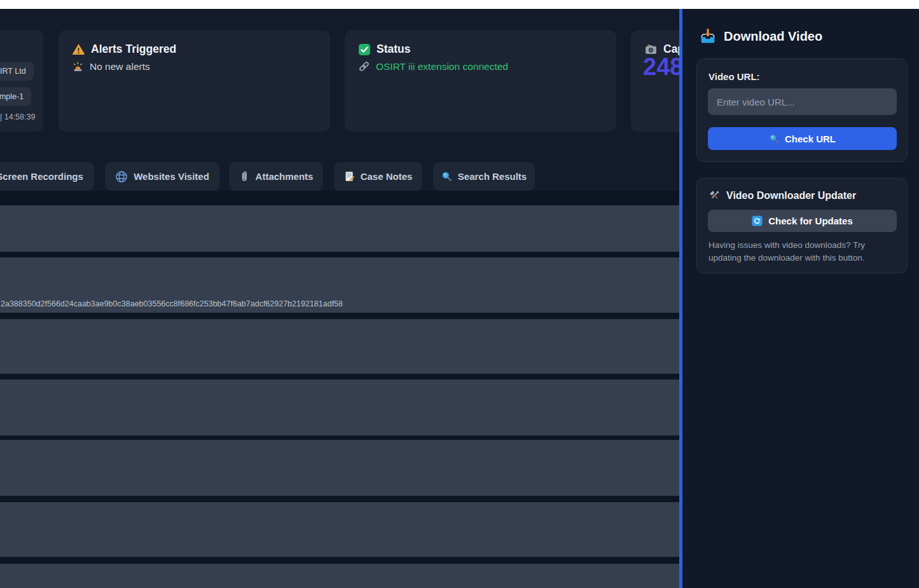  I want to click on alerts-card-title: Alerts Triggered, so click(134, 50).